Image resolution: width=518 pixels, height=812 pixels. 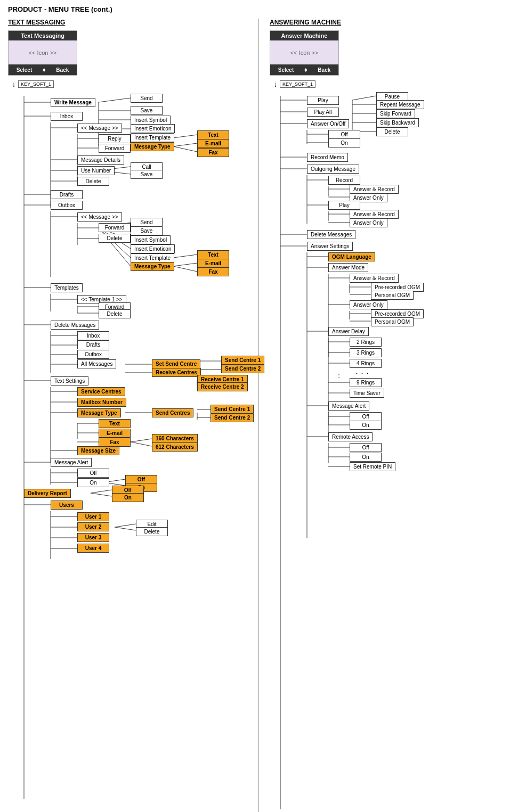 I want to click on page-title: PRODUCT - MENU TREE (cont.), so click(x=259, y=10).